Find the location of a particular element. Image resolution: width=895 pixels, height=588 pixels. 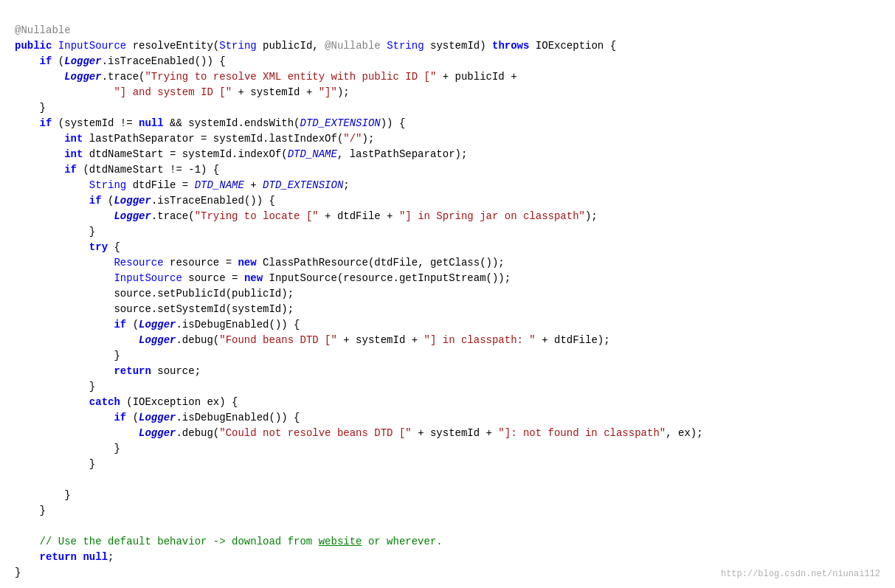

var-resource: resource = is located at coordinates (204, 263).